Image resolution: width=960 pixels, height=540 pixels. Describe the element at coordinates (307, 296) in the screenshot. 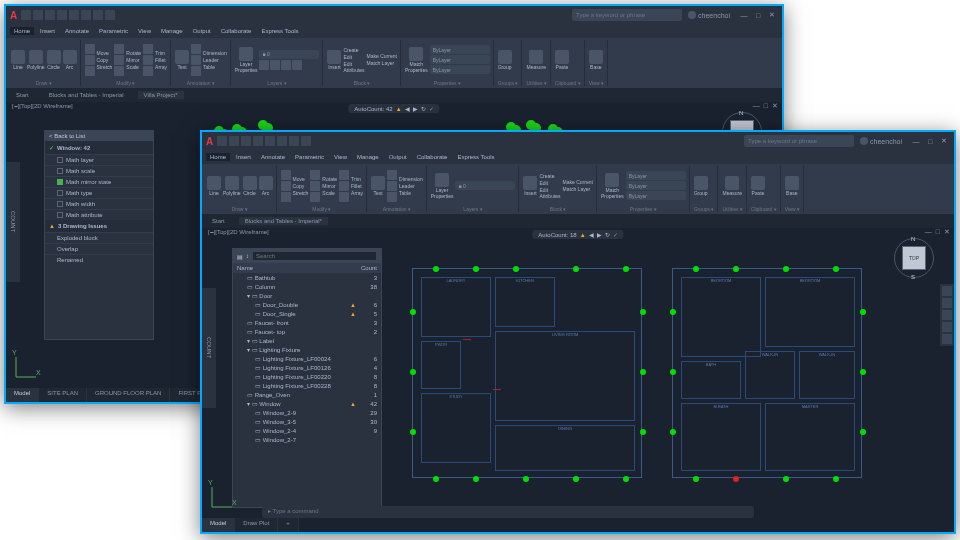

I see `tree-row: ▾ ▭ Door` at that location.